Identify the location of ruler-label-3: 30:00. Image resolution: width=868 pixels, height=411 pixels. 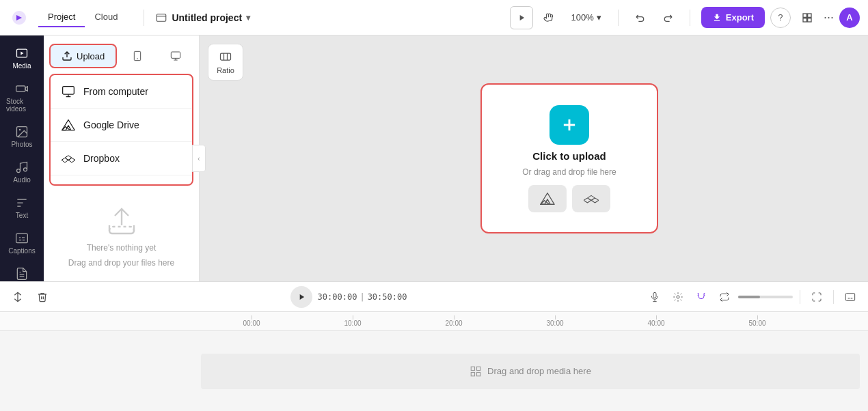
(555, 324).